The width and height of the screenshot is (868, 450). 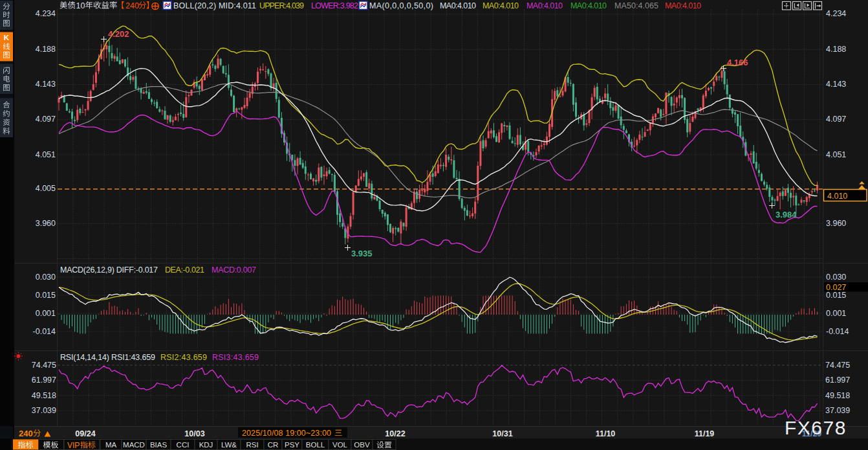 I want to click on svg-text: KDJ, so click(x=206, y=445).